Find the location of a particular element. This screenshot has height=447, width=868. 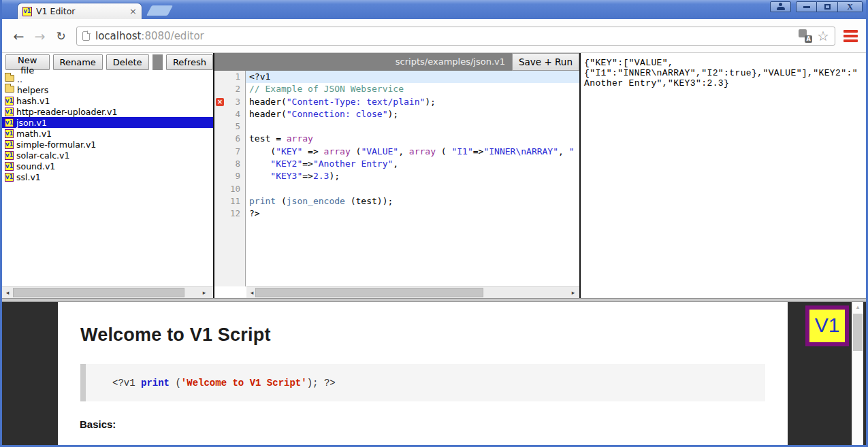

line-number: 8 is located at coordinates (238, 163).